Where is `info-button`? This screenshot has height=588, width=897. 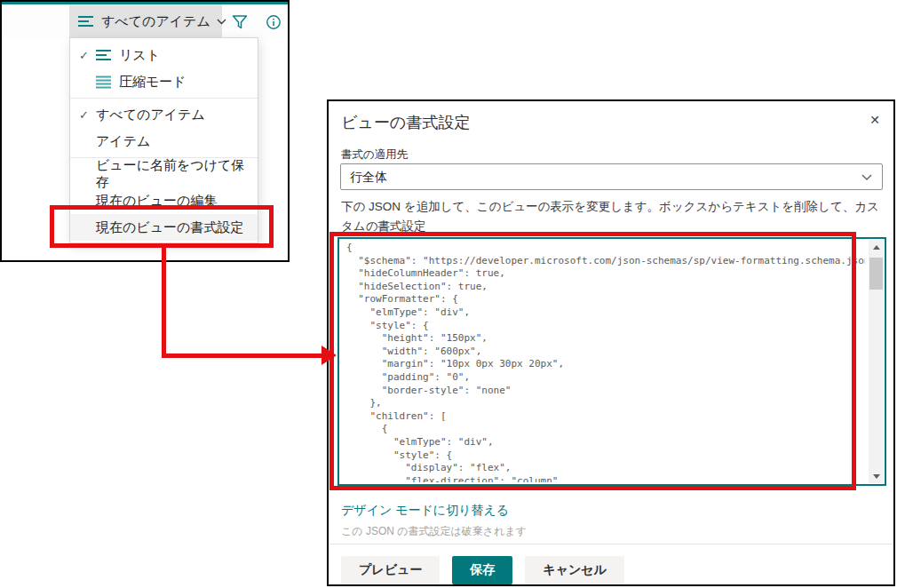 info-button is located at coordinates (274, 21).